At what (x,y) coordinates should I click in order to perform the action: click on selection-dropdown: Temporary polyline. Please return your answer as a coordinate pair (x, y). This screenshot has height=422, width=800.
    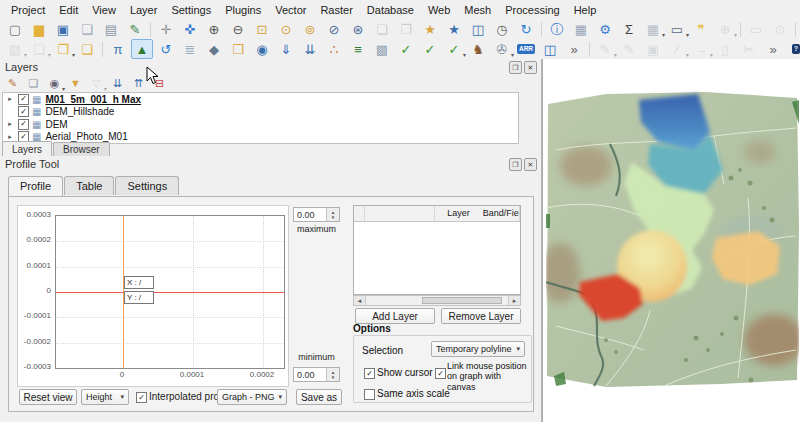
    Looking at the image, I should click on (478, 349).